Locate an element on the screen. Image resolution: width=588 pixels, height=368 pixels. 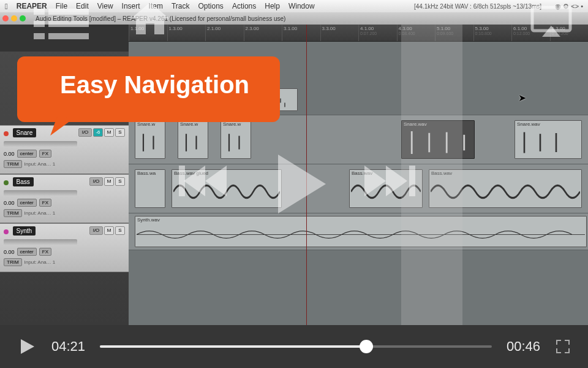
menu-track: Track is located at coordinates (181, 6).